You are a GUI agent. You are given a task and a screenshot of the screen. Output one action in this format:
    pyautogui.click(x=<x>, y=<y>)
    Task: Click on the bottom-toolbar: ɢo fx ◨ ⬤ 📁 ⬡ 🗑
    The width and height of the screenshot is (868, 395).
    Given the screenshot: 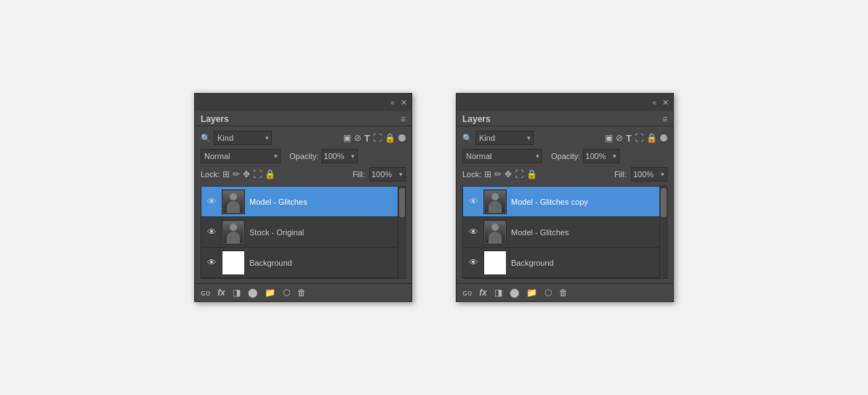 What is the action you would take?
    pyautogui.click(x=303, y=292)
    